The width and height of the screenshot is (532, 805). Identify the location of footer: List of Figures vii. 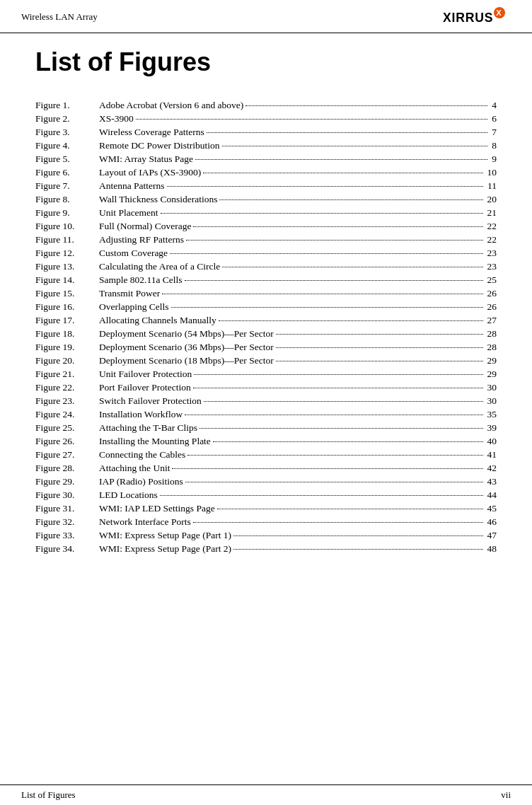
(266, 795).